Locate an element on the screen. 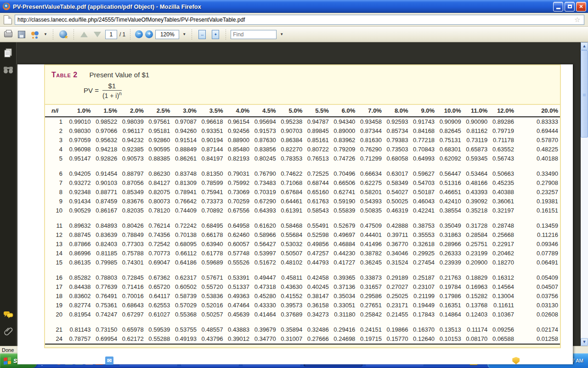  email-dropdown-arrow: ▼ is located at coordinates (45, 34).